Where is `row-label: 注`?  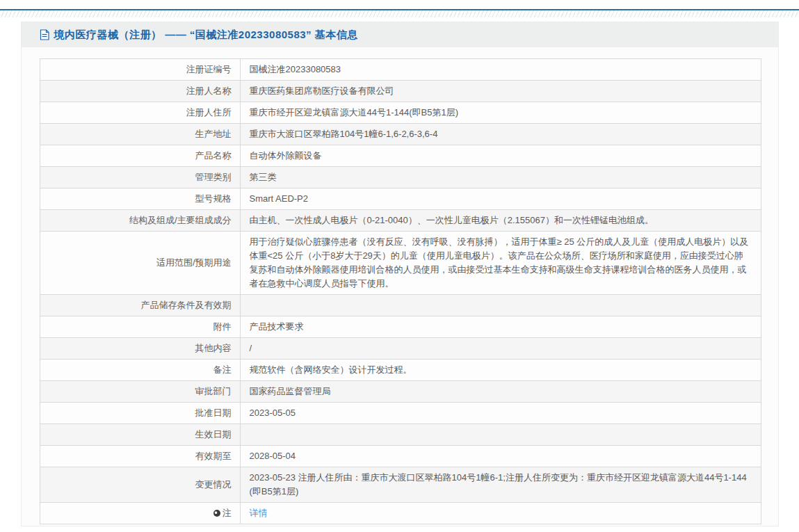
row-label: 注 is located at coordinates (140, 513).